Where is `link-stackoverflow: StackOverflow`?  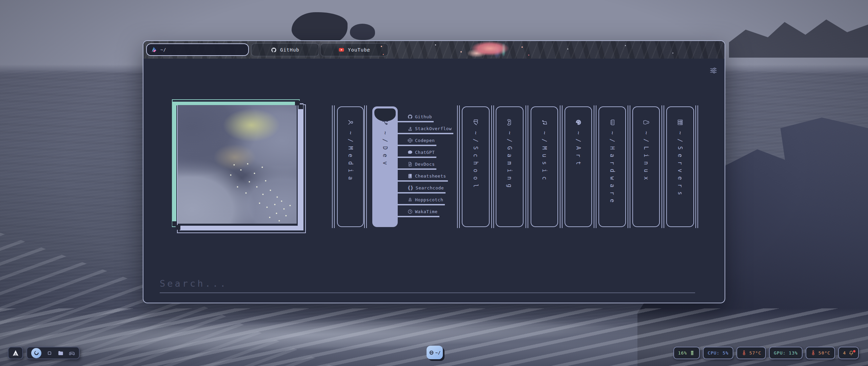
link-stackoverflow: StackOverflow is located at coordinates (422, 130).